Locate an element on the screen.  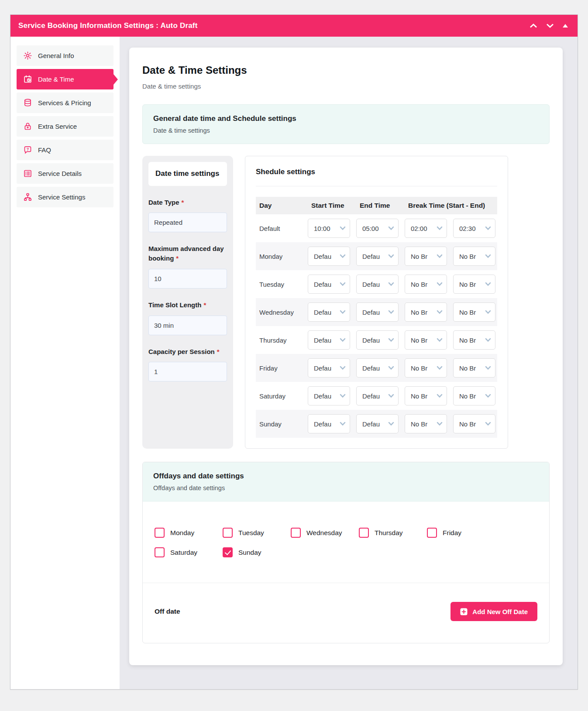
gear-icon is located at coordinates (28, 56).